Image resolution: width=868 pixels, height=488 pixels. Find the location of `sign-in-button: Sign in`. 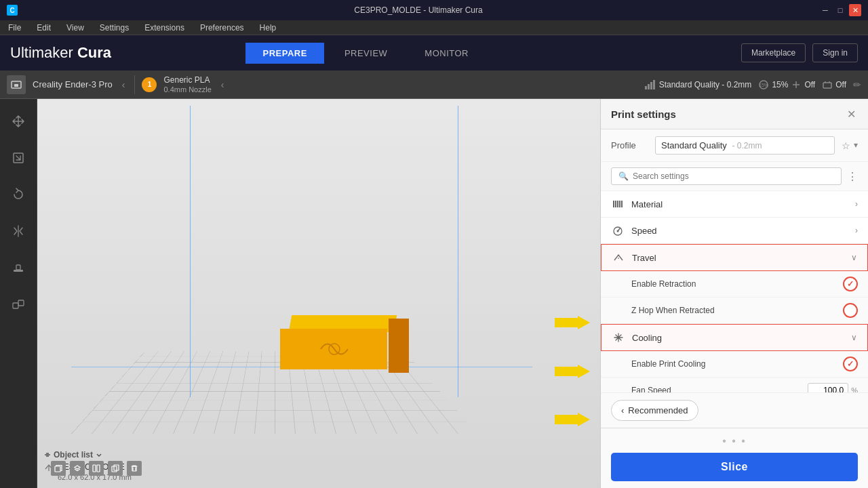

sign-in-button: Sign in is located at coordinates (835, 53).